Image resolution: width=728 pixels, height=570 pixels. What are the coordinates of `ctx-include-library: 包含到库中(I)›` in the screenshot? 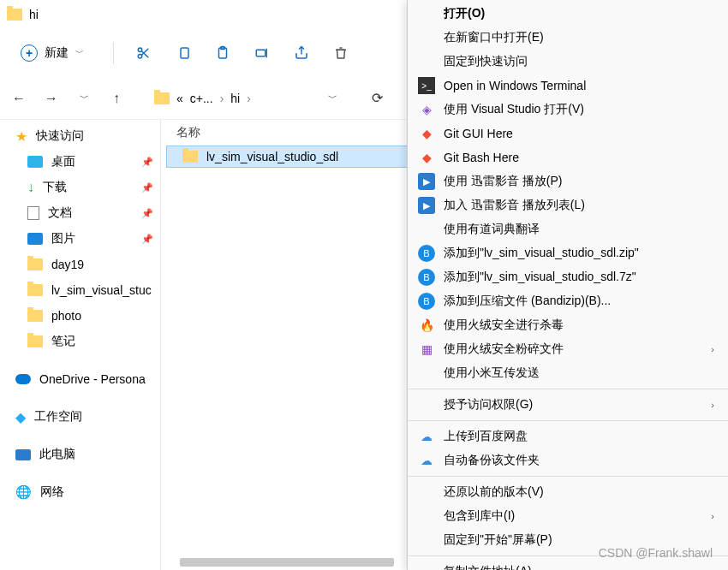 It's located at (568, 516).